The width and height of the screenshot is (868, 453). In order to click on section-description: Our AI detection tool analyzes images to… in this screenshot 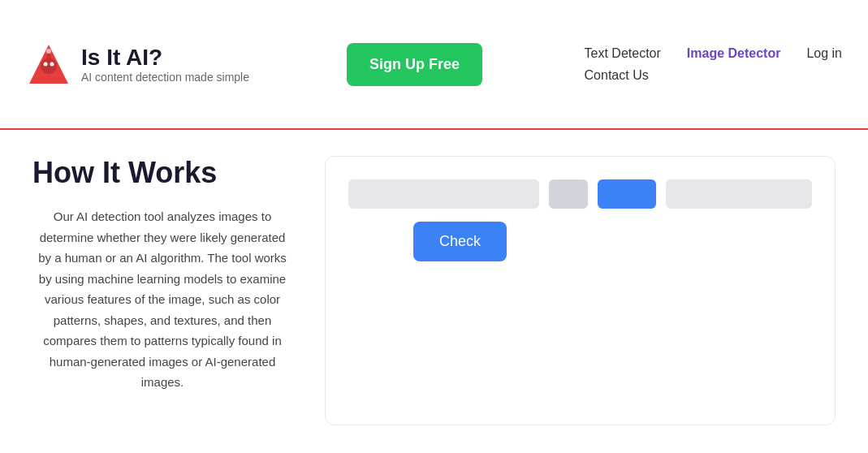, I will do `click(162, 300)`.